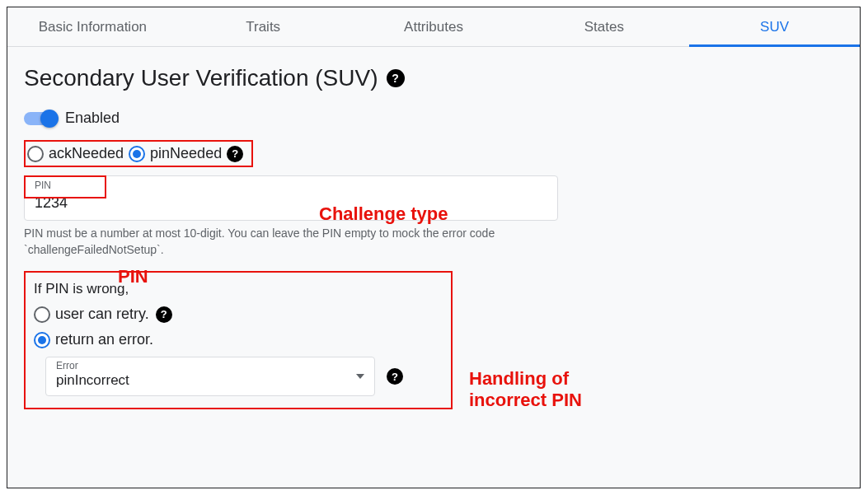 This screenshot has width=868, height=495. What do you see at coordinates (68, 366) in the screenshot?
I see `error-float-label: Error` at bounding box center [68, 366].